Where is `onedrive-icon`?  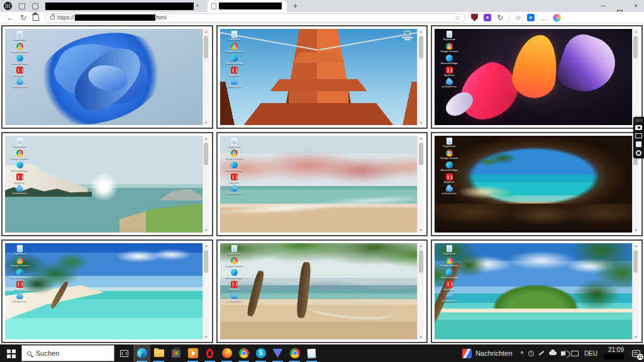
onedrive-icon is located at coordinates (553, 353).